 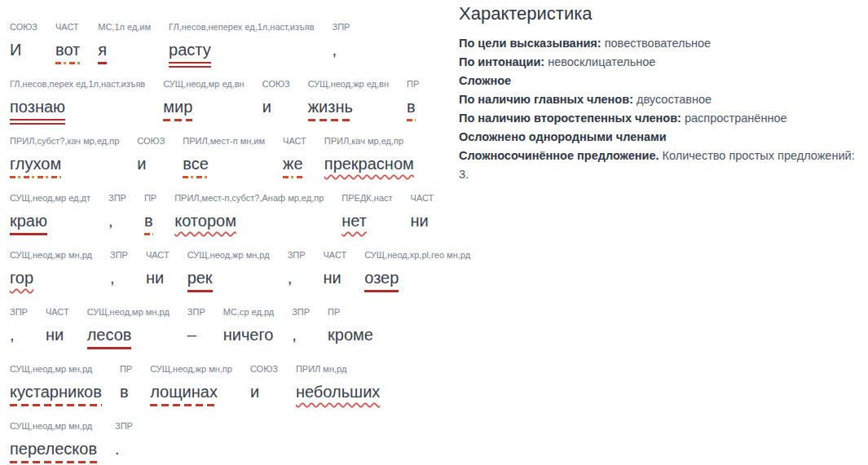 I want to click on word: лесов, so click(x=109, y=335).